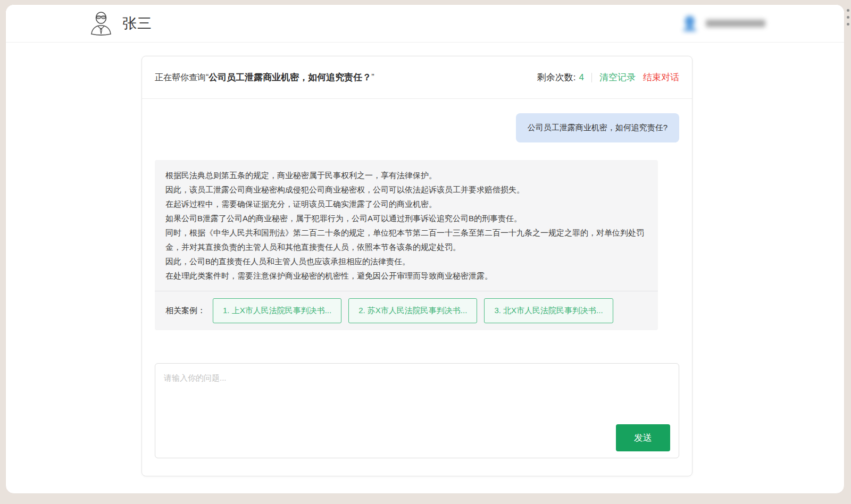 This screenshot has width=851, height=504. What do you see at coordinates (416, 310) in the screenshot?
I see `related-cases-list: 1. 上X市人民法院民事判决书...2. 苏X市人民法院民事判决书...3. 北…` at bounding box center [416, 310].